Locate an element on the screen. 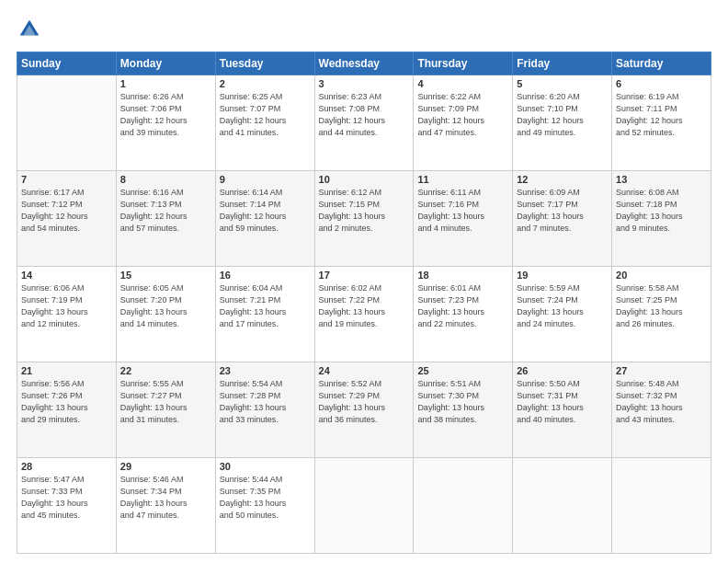 The width and height of the screenshot is (728, 563). cell-info: Sunrise: 5:56 AM Sunset: 7:26 PM Dayligh… is located at coordinates (66, 402).